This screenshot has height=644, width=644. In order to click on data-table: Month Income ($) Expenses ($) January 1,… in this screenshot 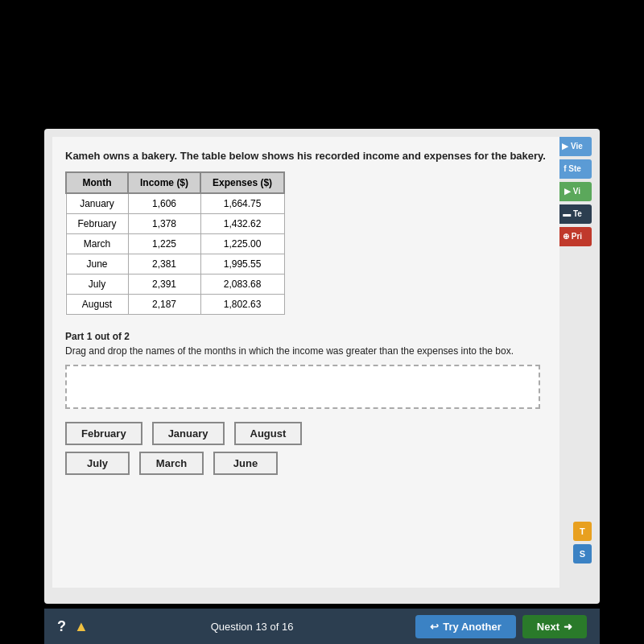, I will do `click(175, 243)`.